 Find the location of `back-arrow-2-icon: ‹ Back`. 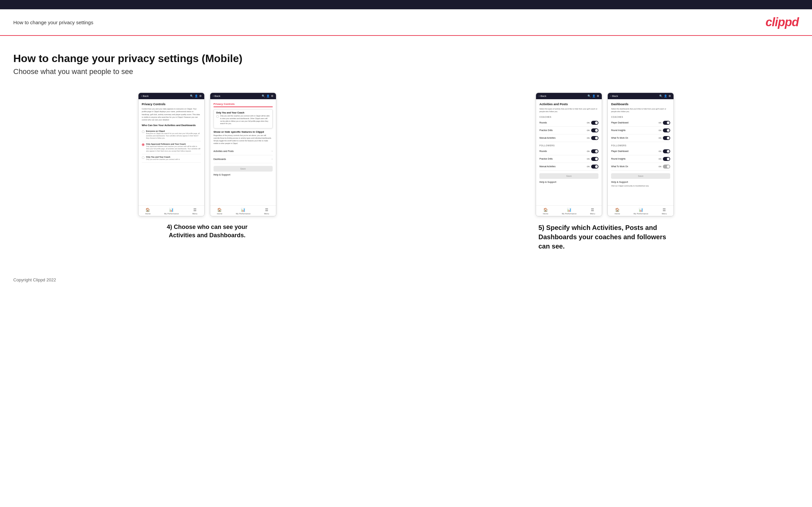

back-arrow-2-icon: ‹ Back is located at coordinates (217, 96).